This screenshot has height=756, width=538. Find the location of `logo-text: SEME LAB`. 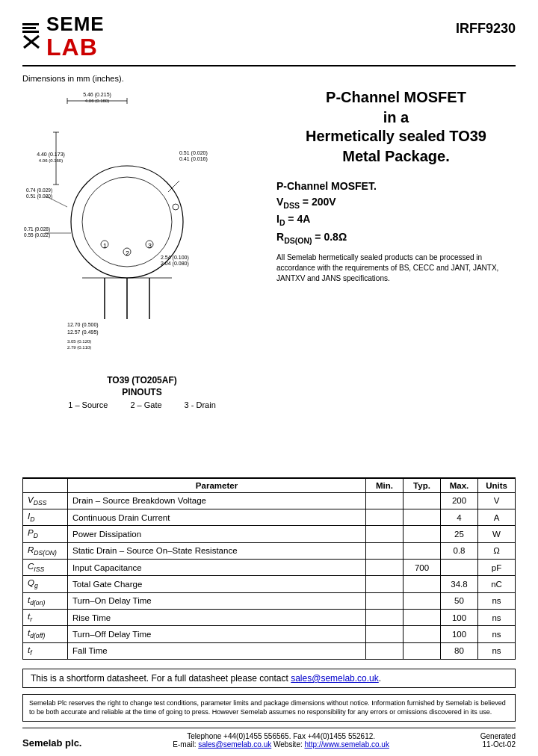

logo-text: SEME LAB is located at coordinates (75, 36).